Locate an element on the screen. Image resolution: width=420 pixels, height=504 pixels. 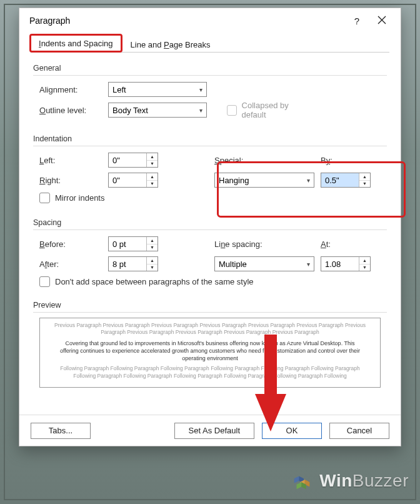
watermark-text: WinBuzzer is located at coordinates (364, 481).